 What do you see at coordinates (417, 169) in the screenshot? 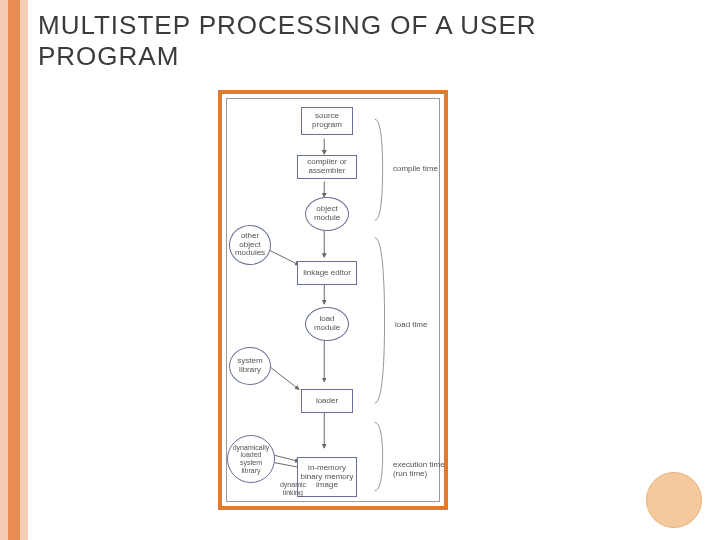
I see `label-compile-time: compile time` at bounding box center [417, 169].